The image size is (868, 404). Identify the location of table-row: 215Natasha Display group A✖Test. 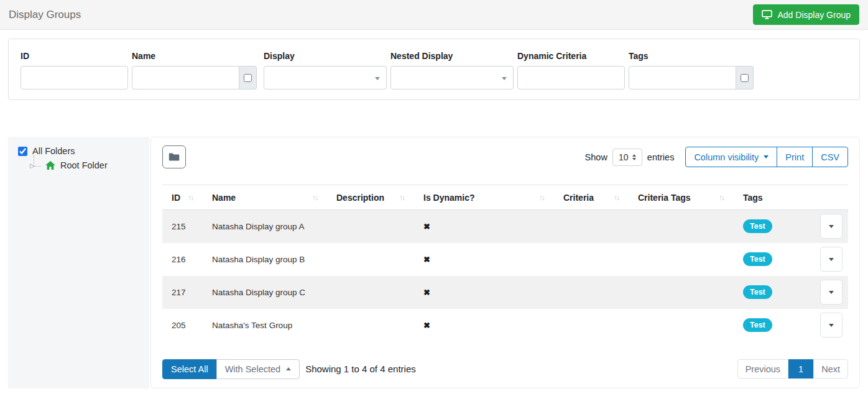
(505, 226).